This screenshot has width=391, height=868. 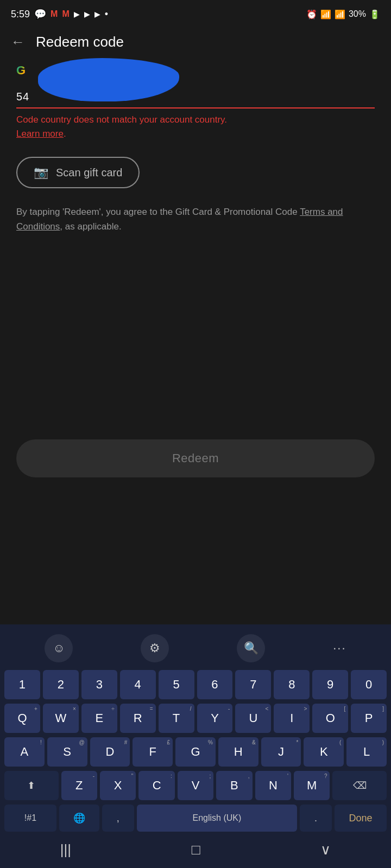 I want to click on alarm-icon: ⏰, so click(x=312, y=14).